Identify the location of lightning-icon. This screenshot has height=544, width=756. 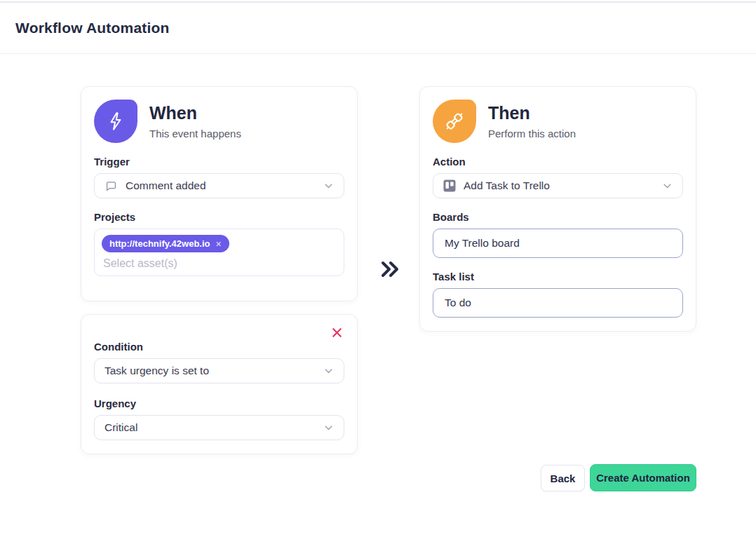
(116, 121).